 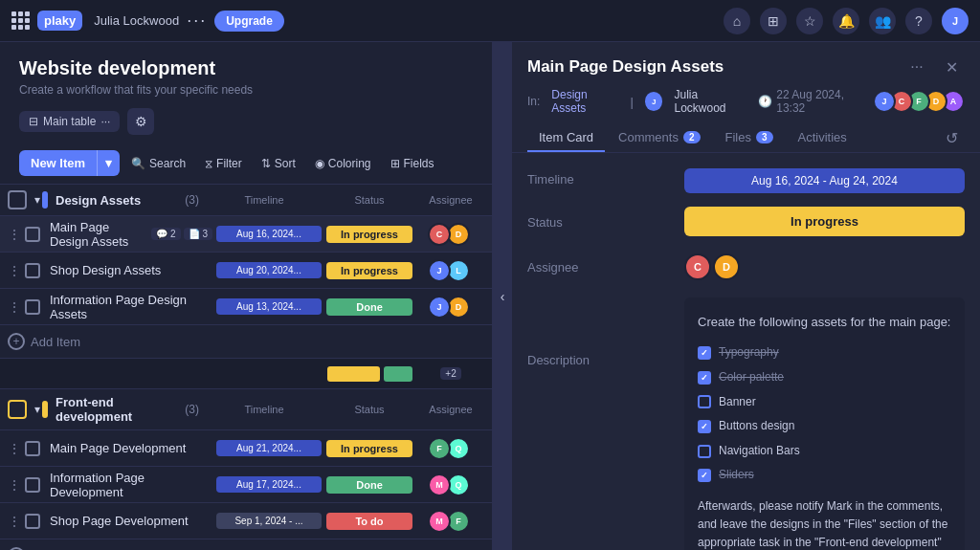 What do you see at coordinates (919, 21) in the screenshot?
I see `help-icon: ?` at bounding box center [919, 21].